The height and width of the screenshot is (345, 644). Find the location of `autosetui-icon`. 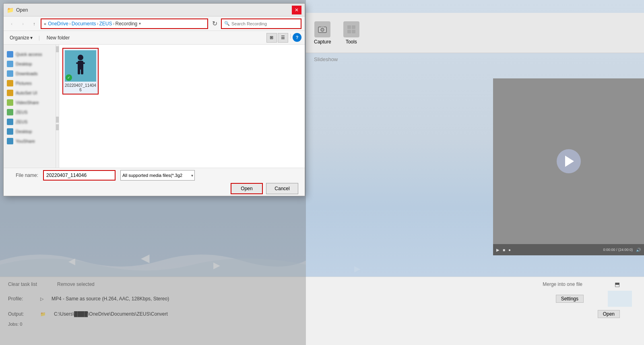

autosetui-icon is located at coordinates (10, 93).